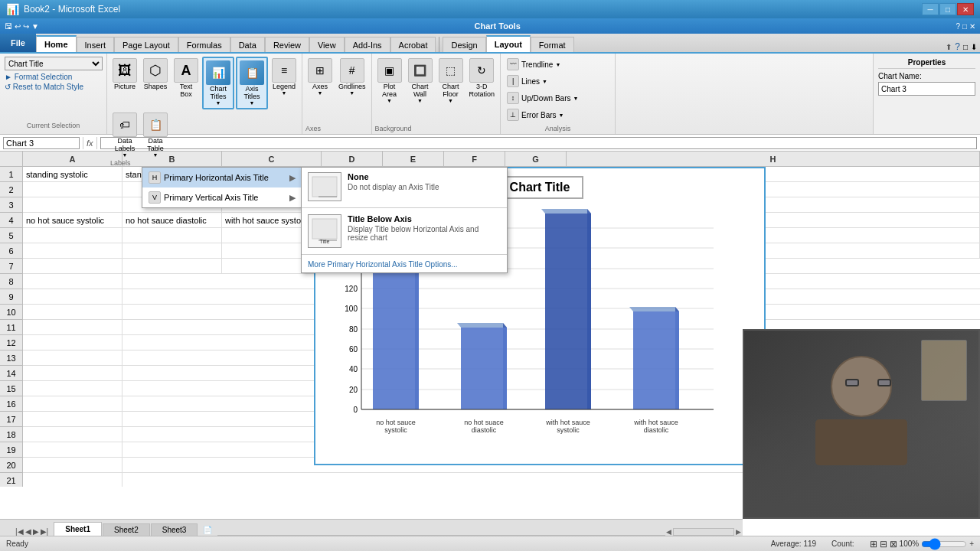 The image size is (980, 551). What do you see at coordinates (327, 44) in the screenshot?
I see `tab-view: View` at bounding box center [327, 44].